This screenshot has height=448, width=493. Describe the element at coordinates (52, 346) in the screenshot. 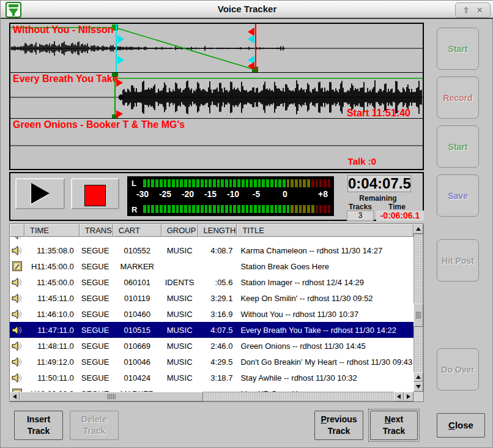

I see `cell-time: 11:48:11.0` at that location.